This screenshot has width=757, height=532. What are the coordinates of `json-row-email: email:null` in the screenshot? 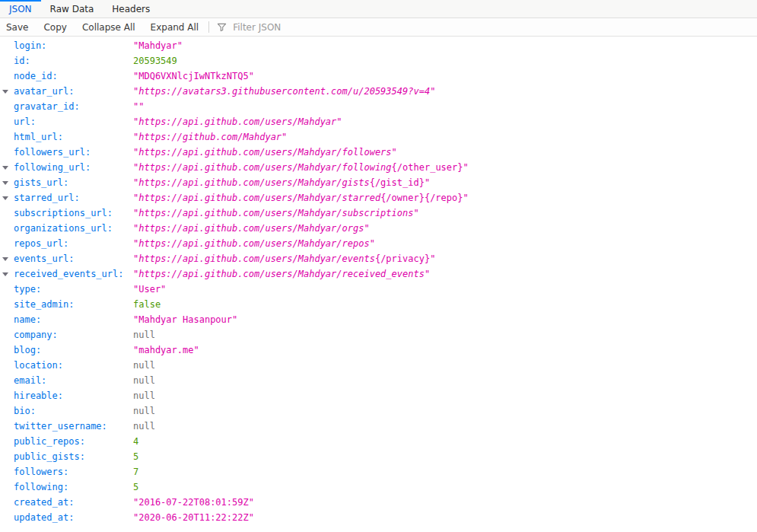 It's located at (379, 381).